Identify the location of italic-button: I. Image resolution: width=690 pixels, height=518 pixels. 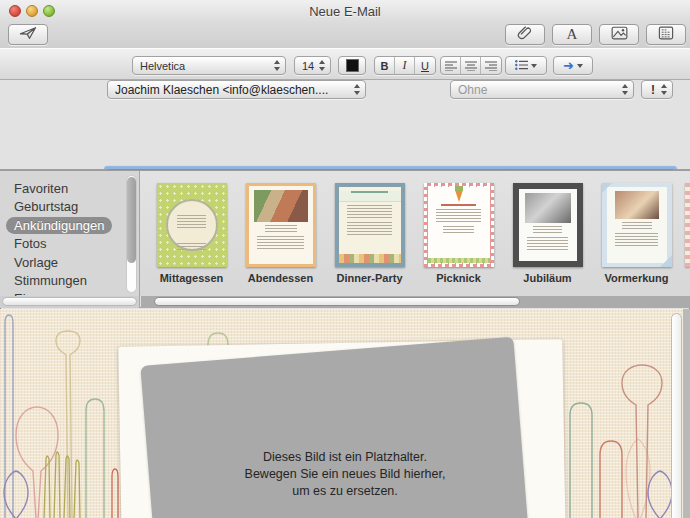
(405, 66).